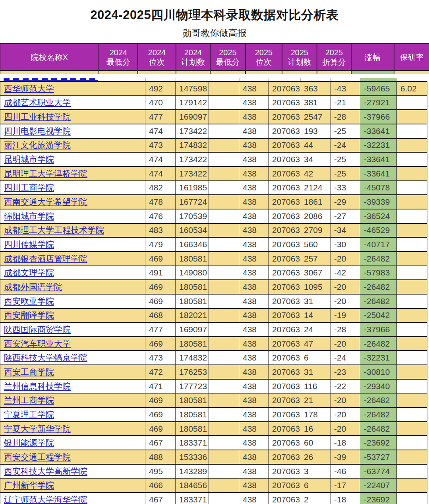 The height and width of the screenshot is (504, 429). I want to click on min2024-cell: 495, so click(160, 471).